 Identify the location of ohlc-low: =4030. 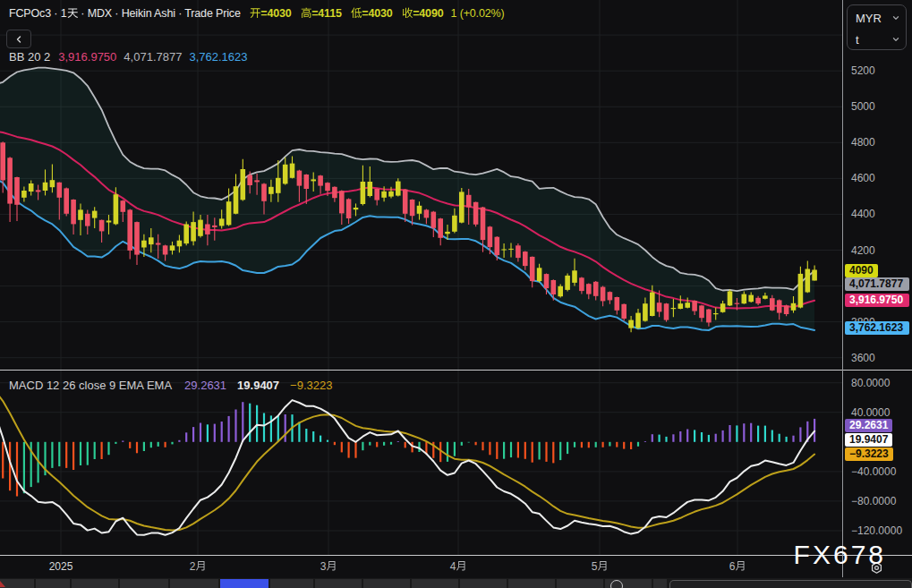
(372, 13).